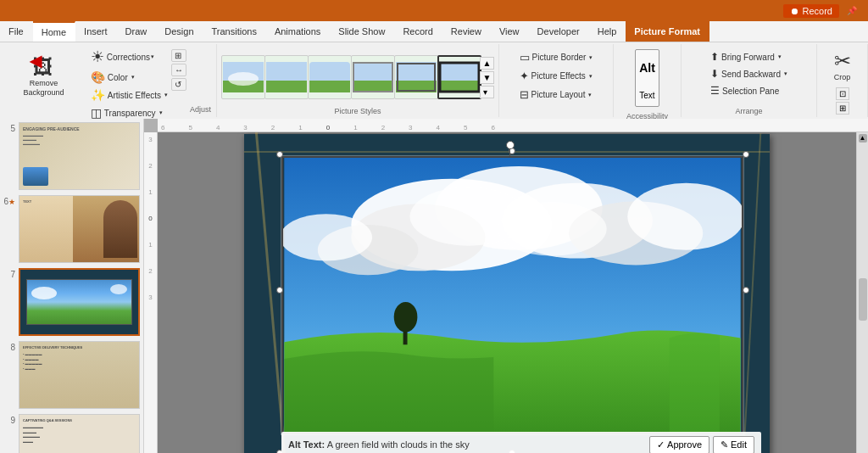 The width and height of the screenshot is (868, 453). I want to click on slide-thumb-8: EFFECTIVE DELIVERY TECHNIQUES • ▬▬▬▬▬• ▬…, so click(80, 375).